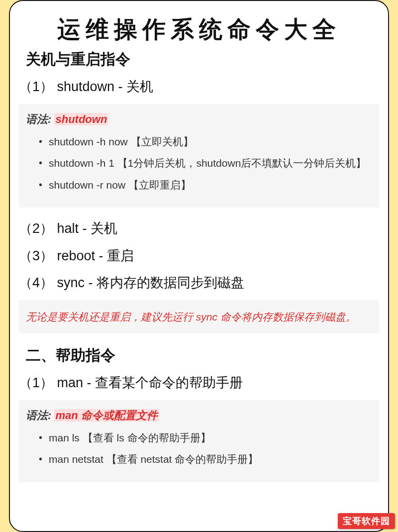 The height and width of the screenshot is (532, 398). I want to click on list-item: man ls 【查看 ls 命令的帮助手册】, so click(205, 438).